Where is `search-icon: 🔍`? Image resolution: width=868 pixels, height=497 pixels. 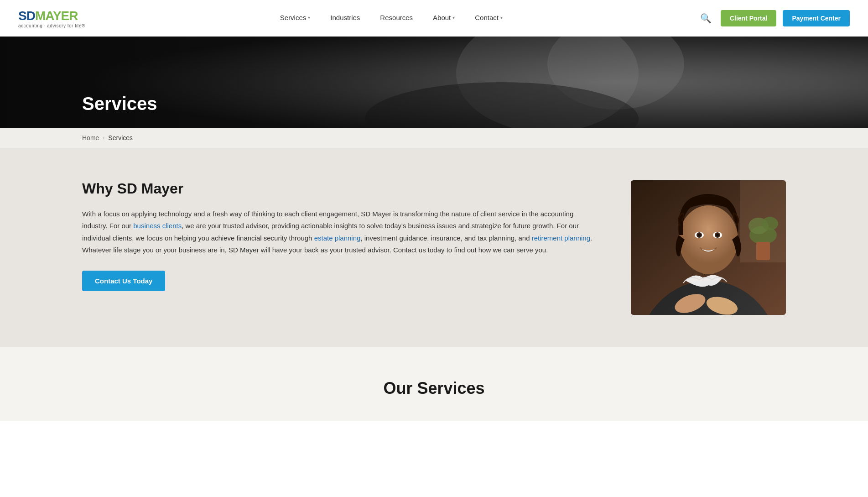
search-icon: 🔍 is located at coordinates (706, 18).